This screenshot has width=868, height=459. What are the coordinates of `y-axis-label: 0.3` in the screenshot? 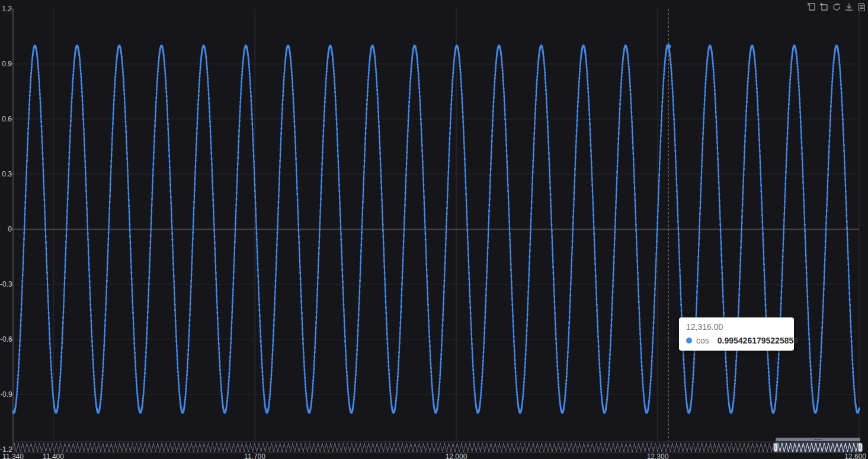 It's located at (6, 174).